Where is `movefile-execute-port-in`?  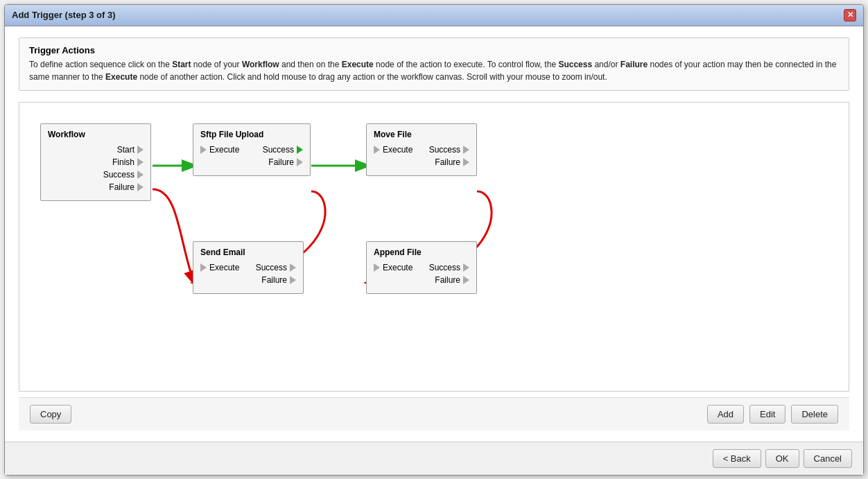
movefile-execute-port-in is located at coordinates (377, 150).